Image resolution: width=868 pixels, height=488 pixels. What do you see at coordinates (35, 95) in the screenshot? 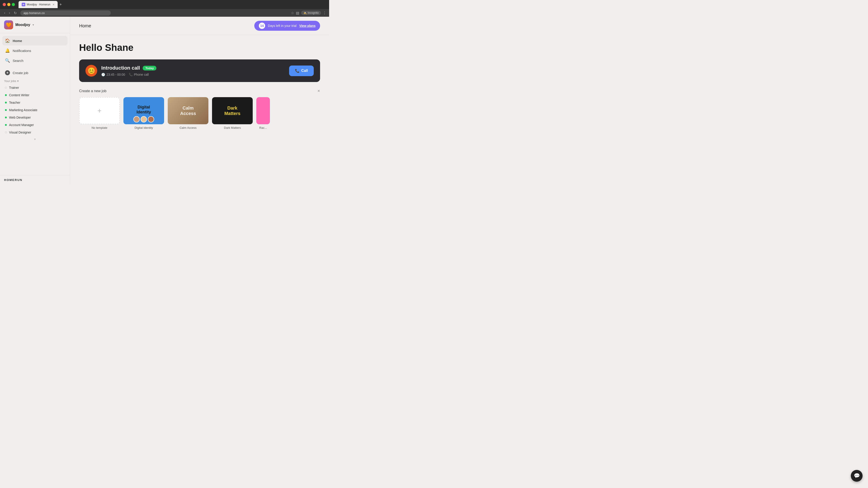
I see `job-item-content-writer: Content Writer` at bounding box center [35, 95].